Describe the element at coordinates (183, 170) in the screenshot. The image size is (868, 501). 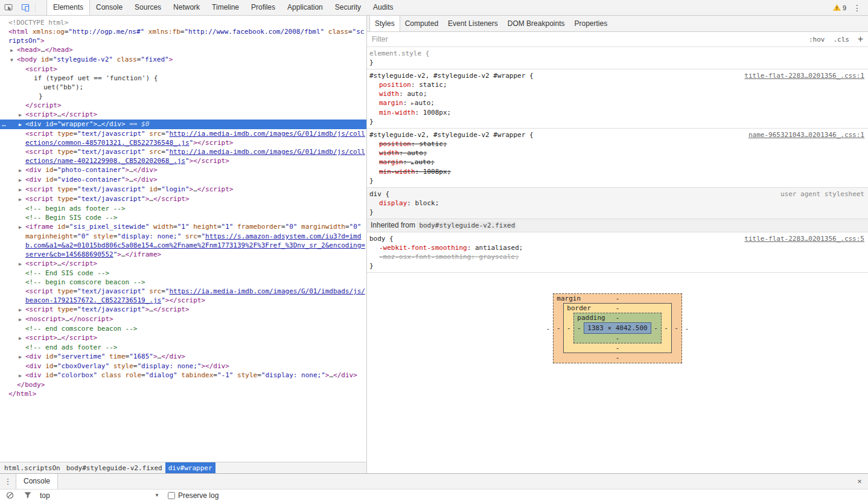
I see `dom-tree-line: ▶<div id="photo-container">…</div>` at that location.